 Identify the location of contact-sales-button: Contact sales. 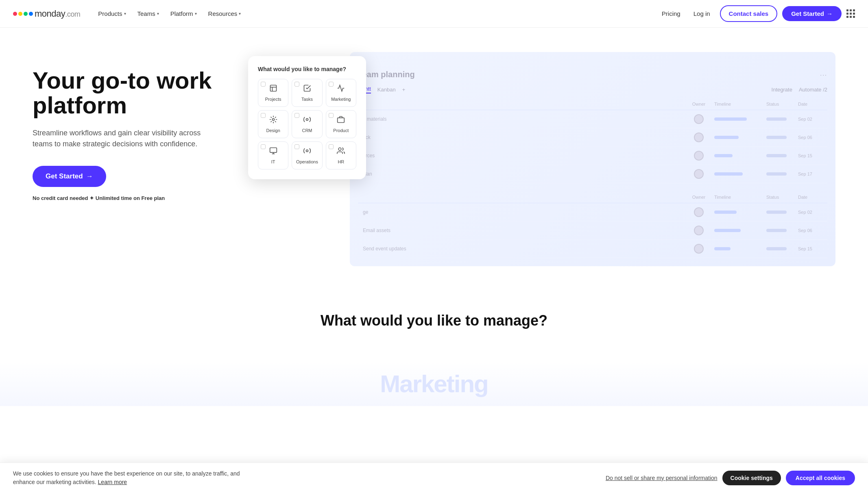
(749, 14).